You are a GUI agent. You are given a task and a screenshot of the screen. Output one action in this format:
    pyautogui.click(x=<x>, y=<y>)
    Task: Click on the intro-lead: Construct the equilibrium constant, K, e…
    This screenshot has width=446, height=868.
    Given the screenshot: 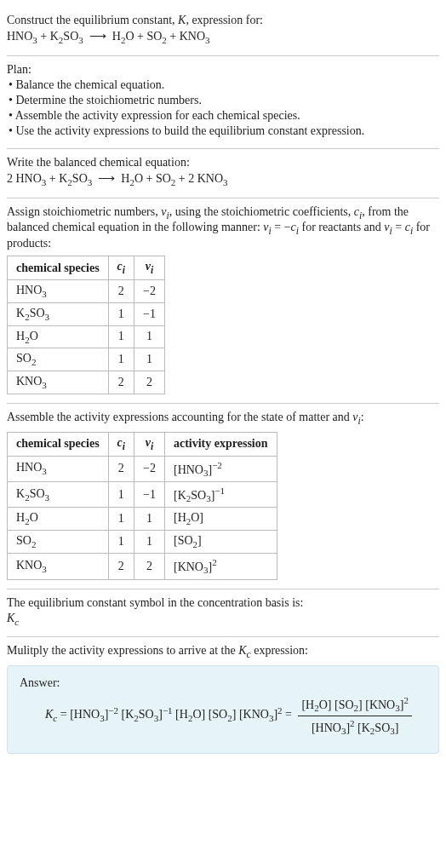 What is the action you would take?
    pyautogui.click(x=223, y=20)
    